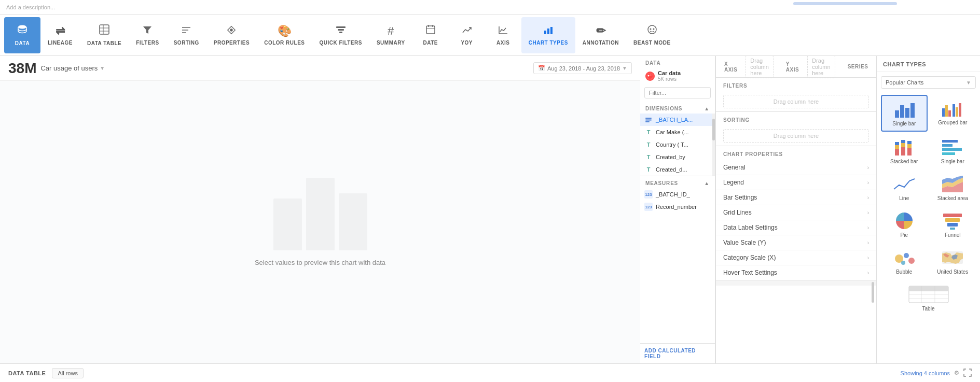  I want to click on expand-icon, so click(968, 373).